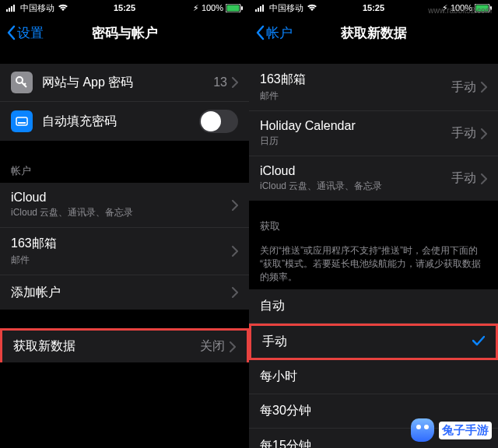 This screenshot has height=448, width=498. Describe the element at coordinates (124, 205) in the screenshot. I see `row-account-icloud: iCloud iCloud 云盘、通讯录、备忘录` at that location.